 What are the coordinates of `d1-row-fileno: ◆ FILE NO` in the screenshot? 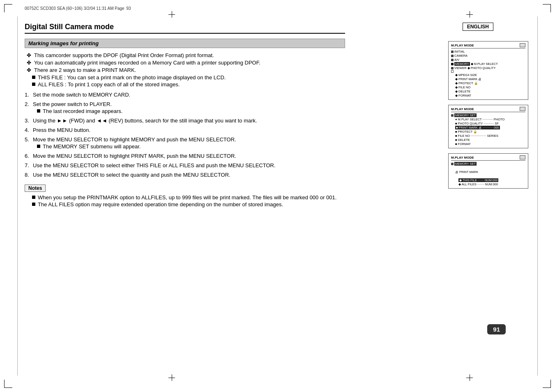 It's located at (488, 87).